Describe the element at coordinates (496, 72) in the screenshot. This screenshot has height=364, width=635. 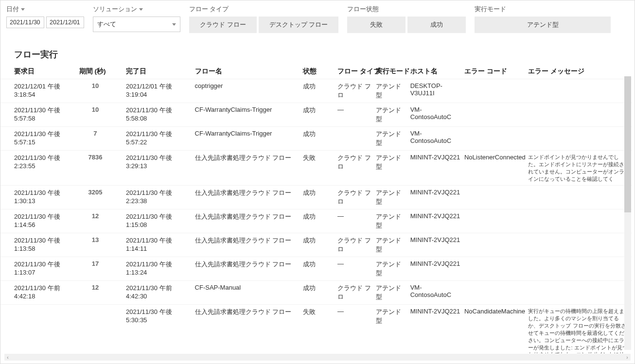
I see `col-error-code: エラー コード` at that location.